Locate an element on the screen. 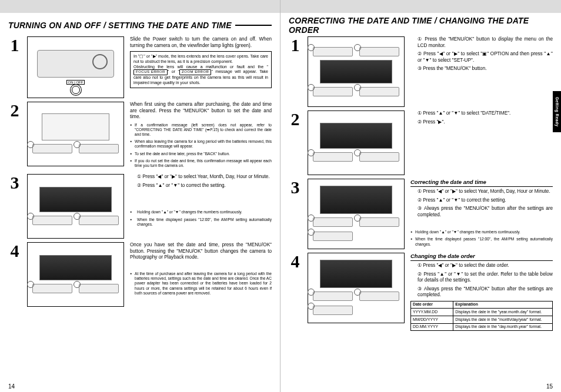 This screenshot has width=561, height=392. subheading: Changing the date order is located at coordinates (482, 257).